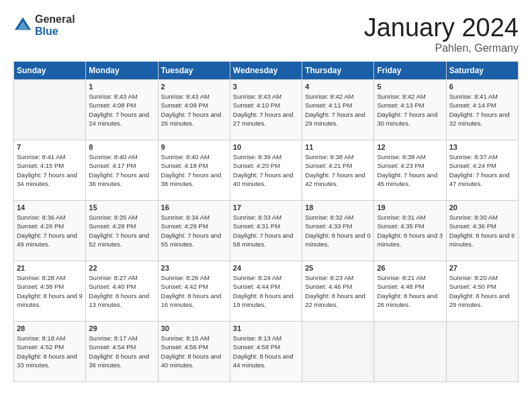 Image resolution: width=532 pixels, height=411 pixels. Describe the element at coordinates (482, 110) in the screenshot. I see `calendar-cell: 6Sunrise: 8:41 AMSunset: 4:14 PMDaylight…` at that location.